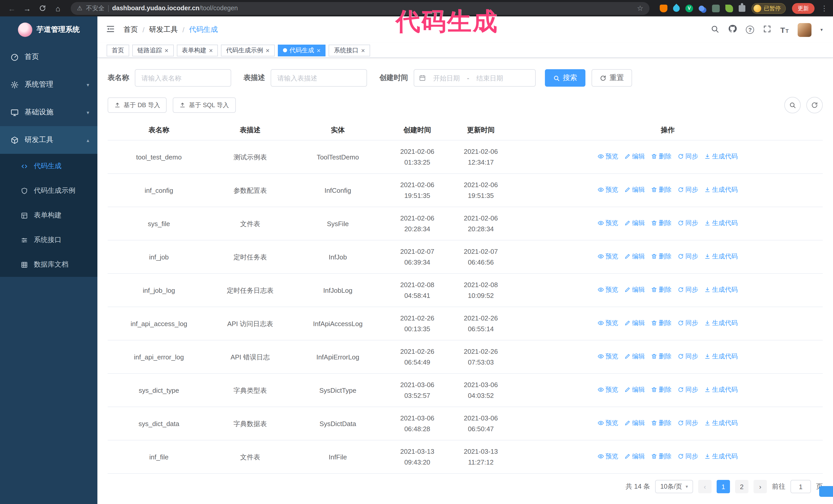 The height and width of the screenshot is (504, 833). I want to click on tab-4: 代码生成×, so click(302, 50).